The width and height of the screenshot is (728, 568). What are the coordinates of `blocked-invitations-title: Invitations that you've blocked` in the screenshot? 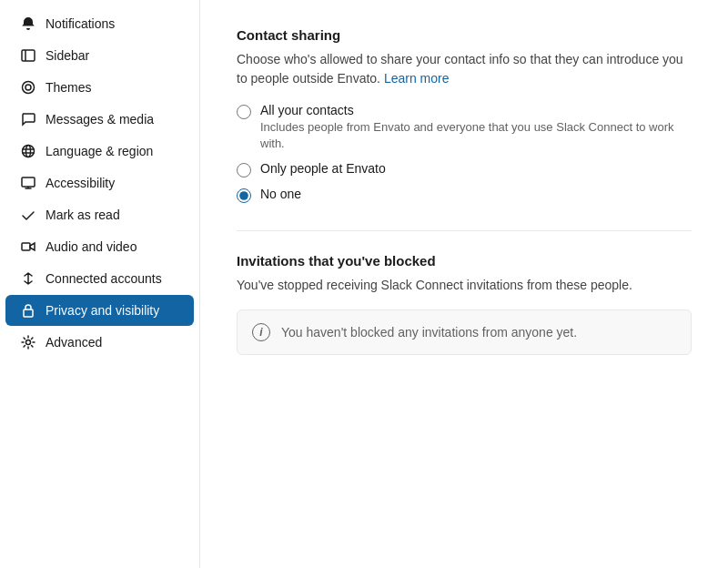 It's located at (464, 260).